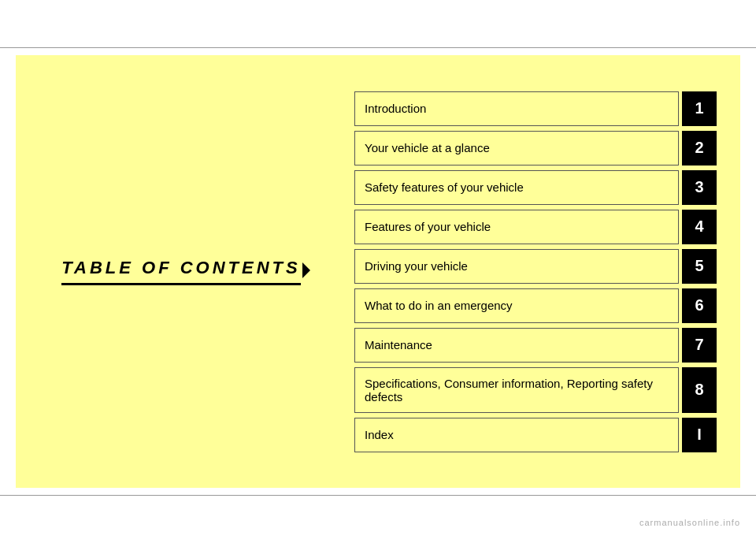  What do you see at coordinates (699, 306) in the screenshot?
I see `toc-number-emergency: 6` at bounding box center [699, 306].